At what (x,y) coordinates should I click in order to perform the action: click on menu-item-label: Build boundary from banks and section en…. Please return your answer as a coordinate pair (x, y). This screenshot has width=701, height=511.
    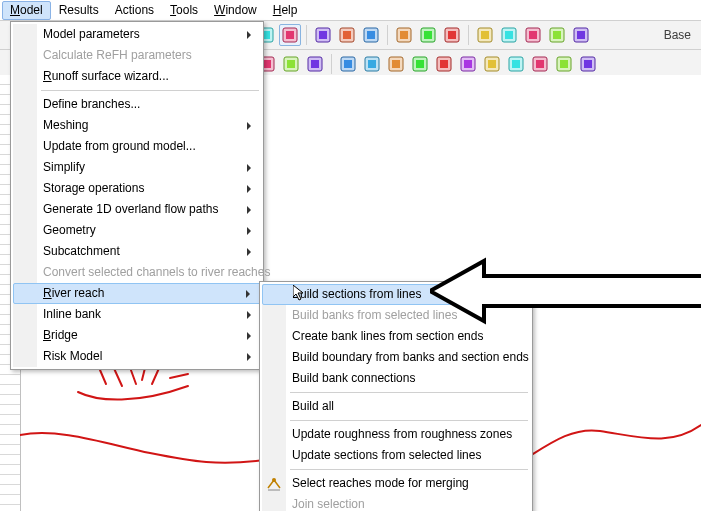
    Looking at the image, I should click on (410, 358).